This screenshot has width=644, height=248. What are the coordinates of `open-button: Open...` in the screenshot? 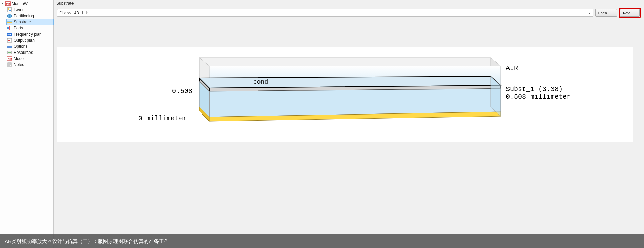 It's located at (606, 13).